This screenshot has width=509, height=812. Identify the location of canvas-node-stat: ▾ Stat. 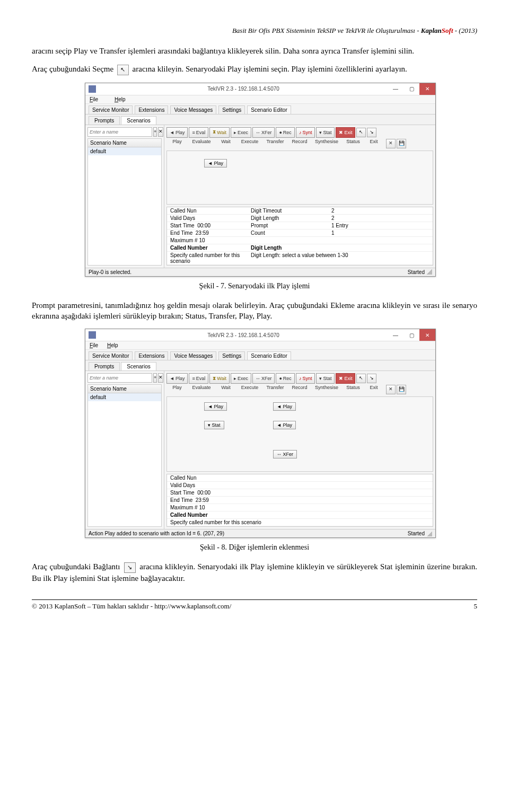
(214, 425).